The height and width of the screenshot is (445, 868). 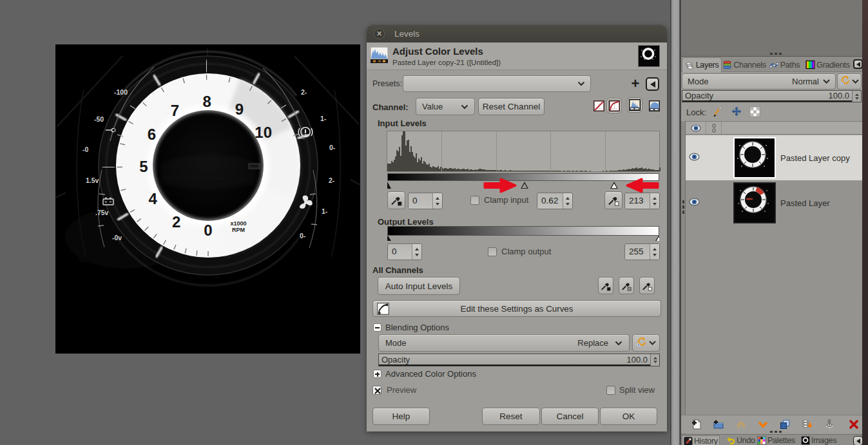 What do you see at coordinates (517, 33) in the screenshot?
I see `dialog-titlebar: ✕ Levels` at bounding box center [517, 33].